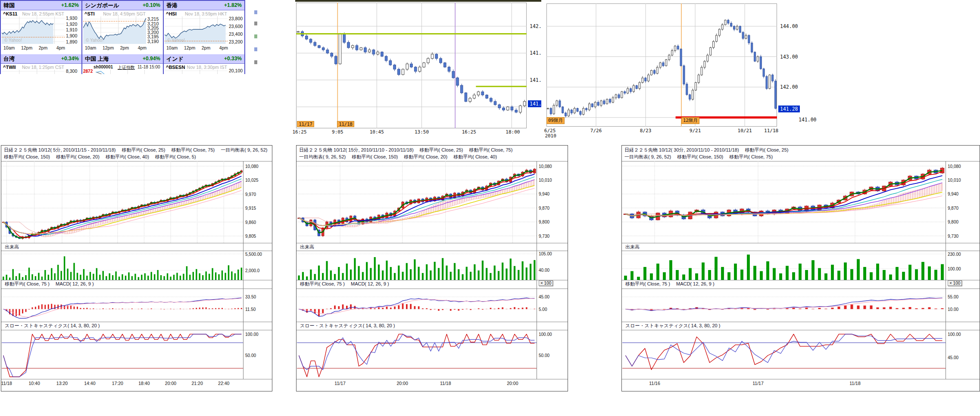 This screenshot has height=416, width=980. What do you see at coordinates (633, 247) in the screenshot?
I see `volume-label: 出来高` at bounding box center [633, 247].